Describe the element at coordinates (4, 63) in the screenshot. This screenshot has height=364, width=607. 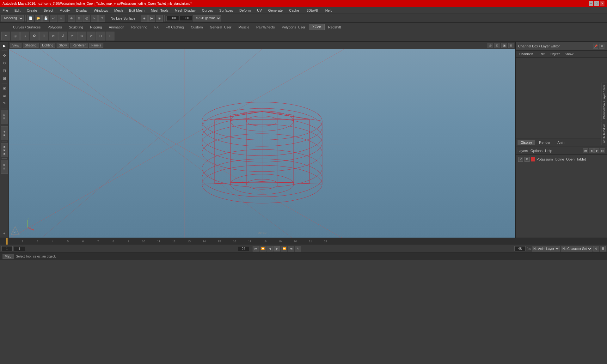
I see `rotate-tool-btn: ↻` at that location.